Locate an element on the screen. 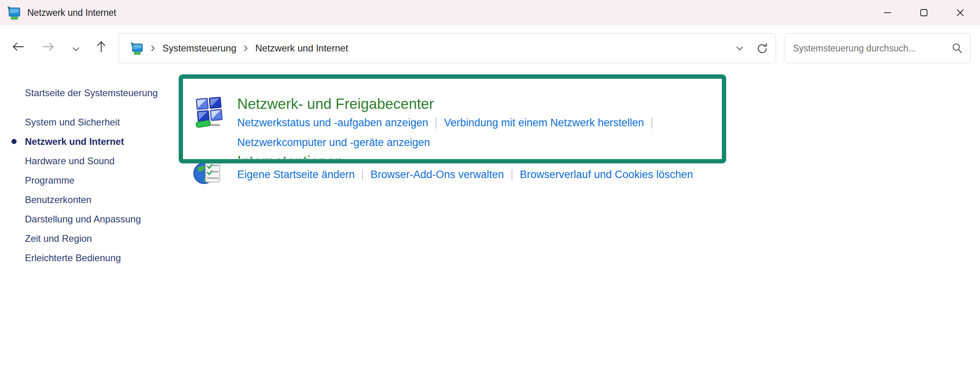  minimize-button is located at coordinates (887, 13).